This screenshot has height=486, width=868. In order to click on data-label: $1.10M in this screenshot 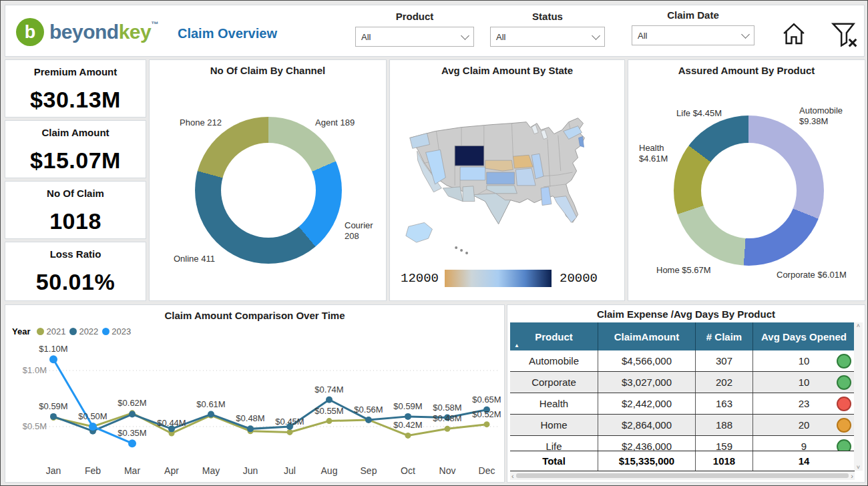, I will do `click(53, 348)`.